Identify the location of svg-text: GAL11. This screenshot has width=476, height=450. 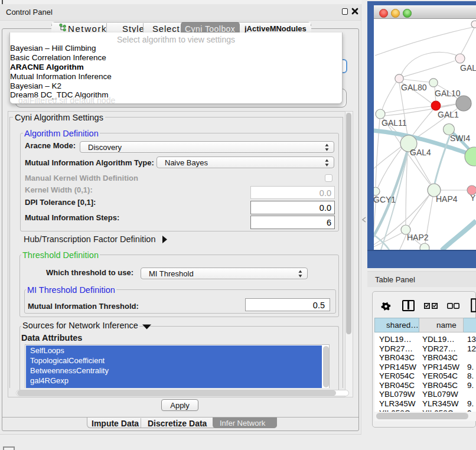
(395, 123).